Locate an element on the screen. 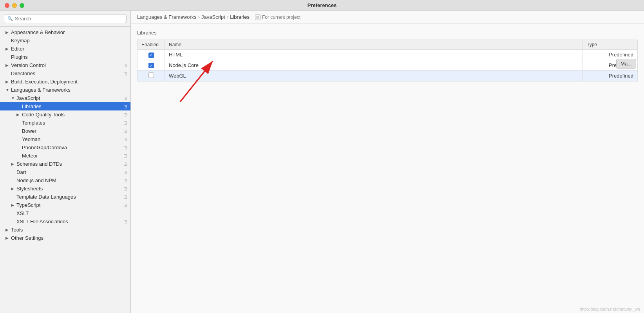 Image resolution: width=644 pixels, height=313 pixels. sidebar-item-label: JavaScript is located at coordinates (70, 98).